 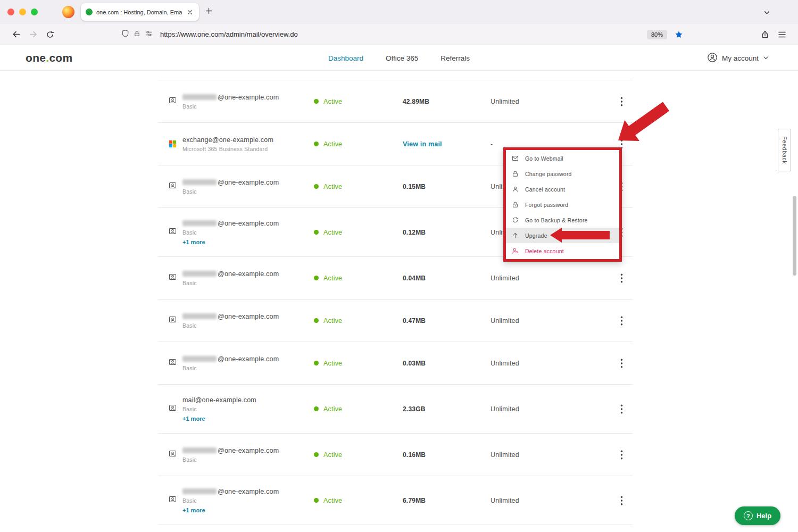 What do you see at coordinates (741, 59) in the screenshot?
I see `my-account-label: My account` at bounding box center [741, 59].